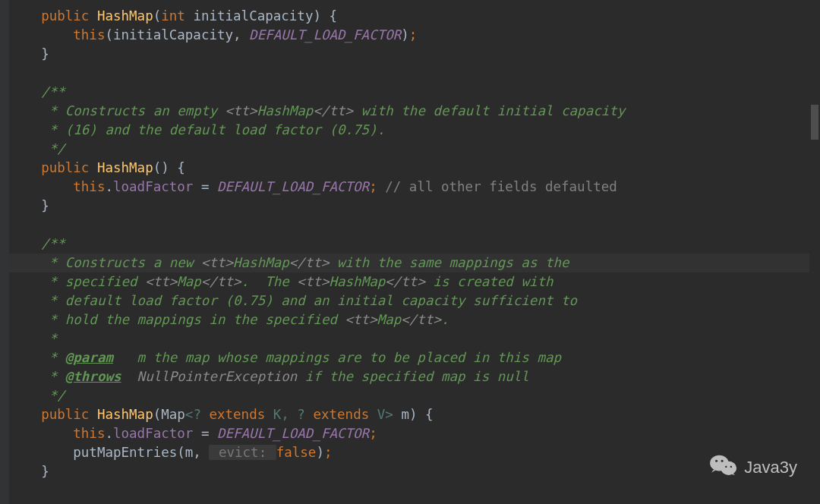 The image size is (820, 504). Describe the element at coordinates (5, 252) in the screenshot. I see `editor-gutter` at that location.